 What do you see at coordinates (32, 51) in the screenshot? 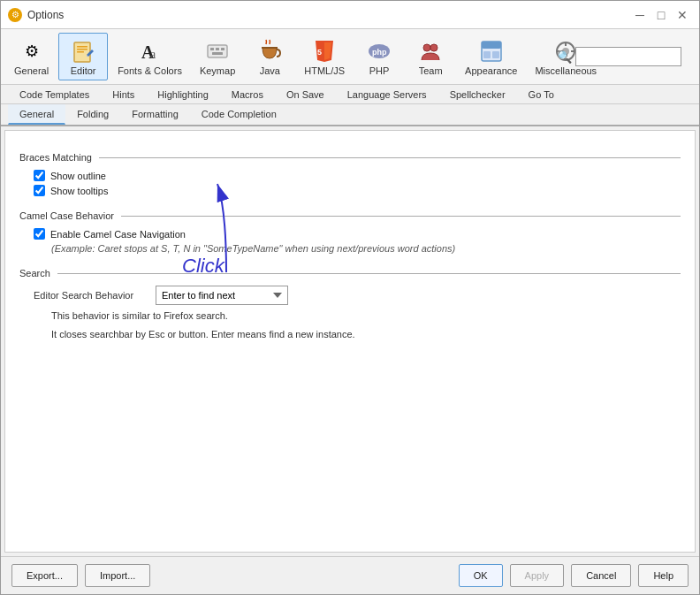
I see `gear-icon: ⚙` at bounding box center [32, 51].